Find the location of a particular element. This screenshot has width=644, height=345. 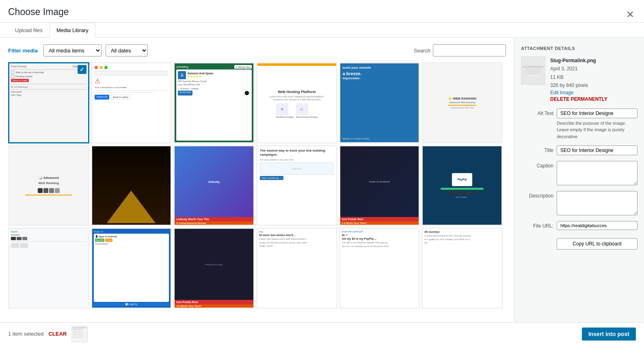

attachment-thumbnail is located at coordinates (533, 71).